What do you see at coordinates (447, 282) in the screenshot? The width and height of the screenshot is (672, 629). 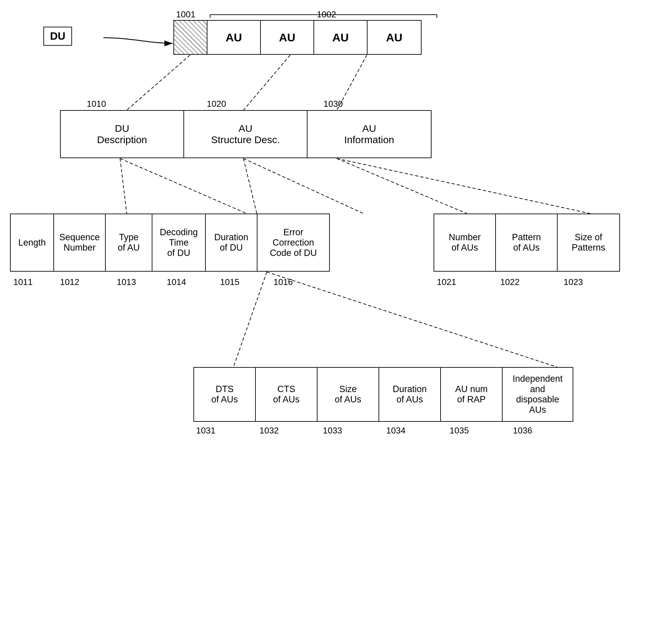 I see `label-1021: 1021` at bounding box center [447, 282].